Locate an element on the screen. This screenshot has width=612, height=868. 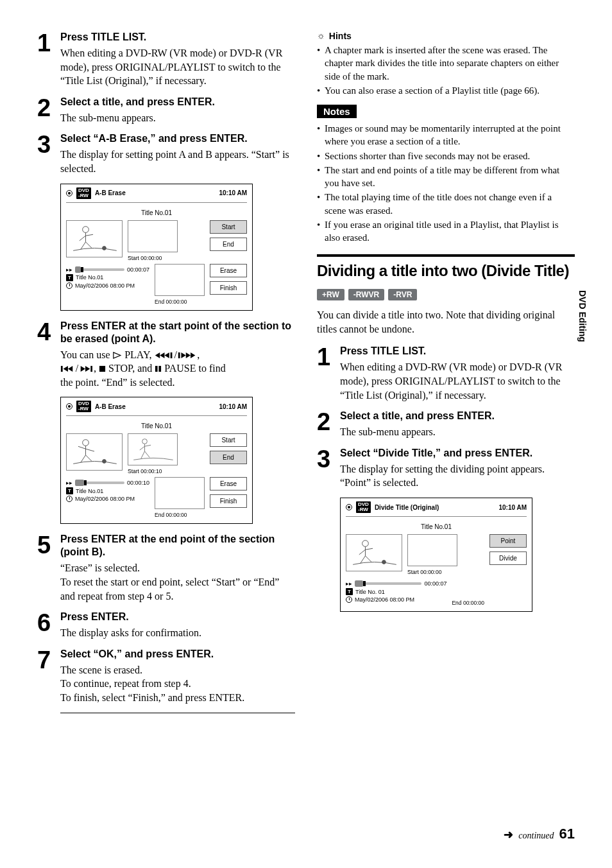
forward-frame-icon is located at coordinates (187, 356).